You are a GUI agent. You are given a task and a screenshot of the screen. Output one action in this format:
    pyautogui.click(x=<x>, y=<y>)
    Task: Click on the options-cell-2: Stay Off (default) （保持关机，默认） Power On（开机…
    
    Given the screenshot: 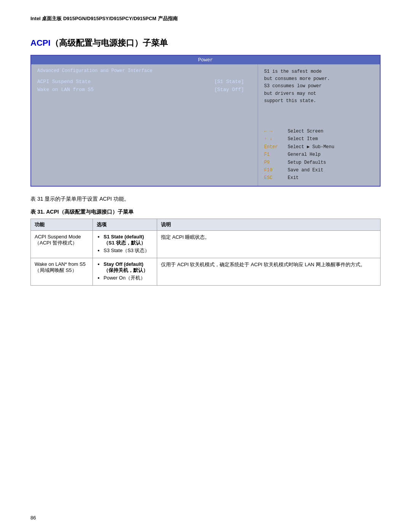 What is the action you would take?
    pyautogui.click(x=125, y=272)
    